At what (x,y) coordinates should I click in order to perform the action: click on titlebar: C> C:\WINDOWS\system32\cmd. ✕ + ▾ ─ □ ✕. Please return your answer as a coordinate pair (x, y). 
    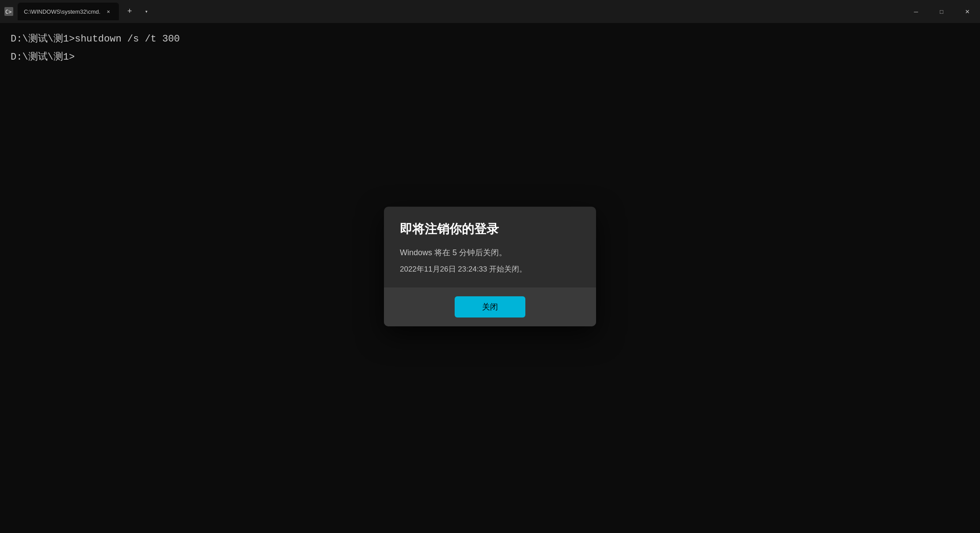
    Looking at the image, I should click on (490, 11).